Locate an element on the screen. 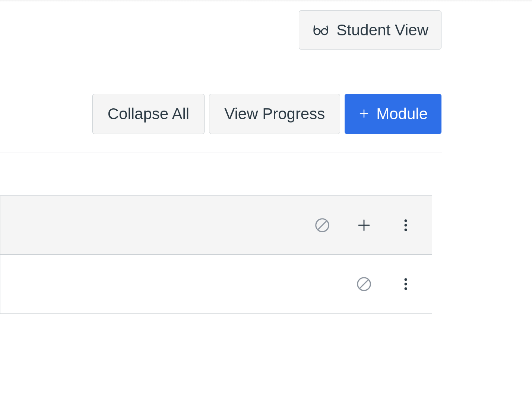 This screenshot has height=414, width=532. add-module-label: Module is located at coordinates (402, 114).